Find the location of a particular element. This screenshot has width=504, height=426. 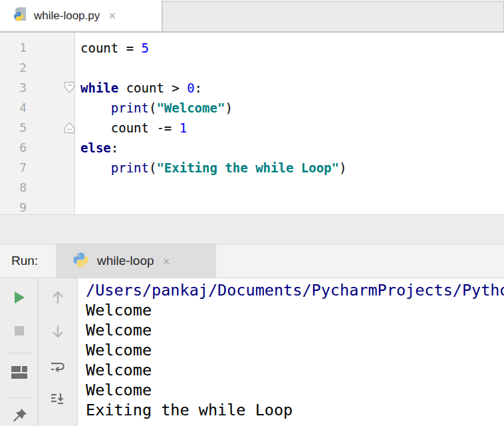

code-line: while count > 0: is located at coordinates (293, 88).